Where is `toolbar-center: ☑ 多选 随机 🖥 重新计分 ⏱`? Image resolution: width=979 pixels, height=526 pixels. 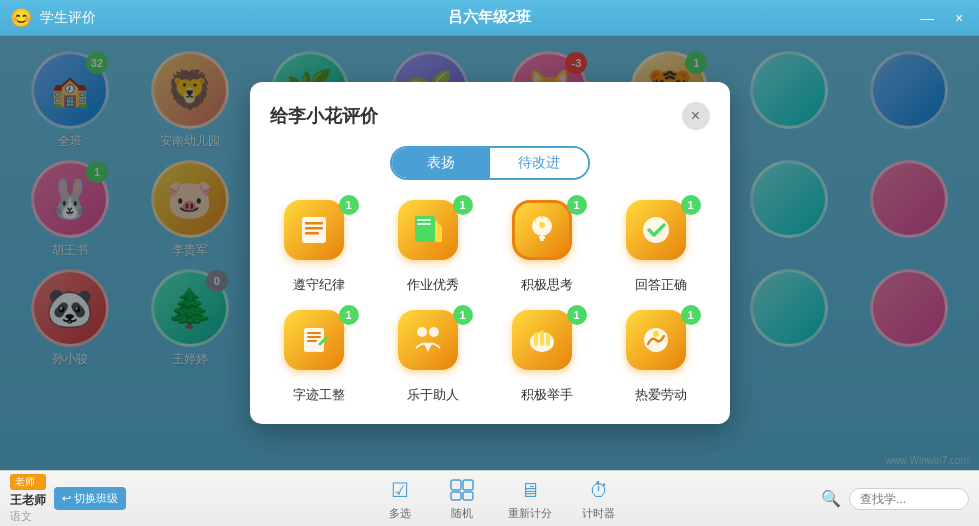
toolbar-center: ☑ 多选 随机 🖥 重新计分 ⏱ is located at coordinates (500, 498).